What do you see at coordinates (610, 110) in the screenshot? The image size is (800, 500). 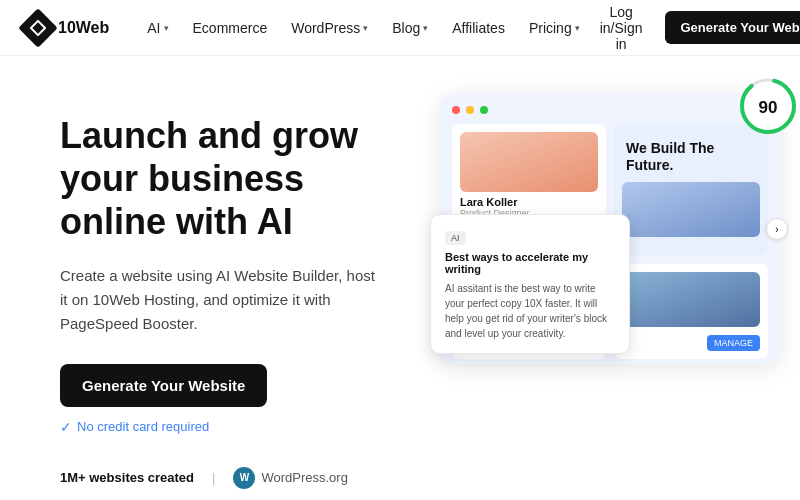 I see `window-controls` at bounding box center [610, 110].